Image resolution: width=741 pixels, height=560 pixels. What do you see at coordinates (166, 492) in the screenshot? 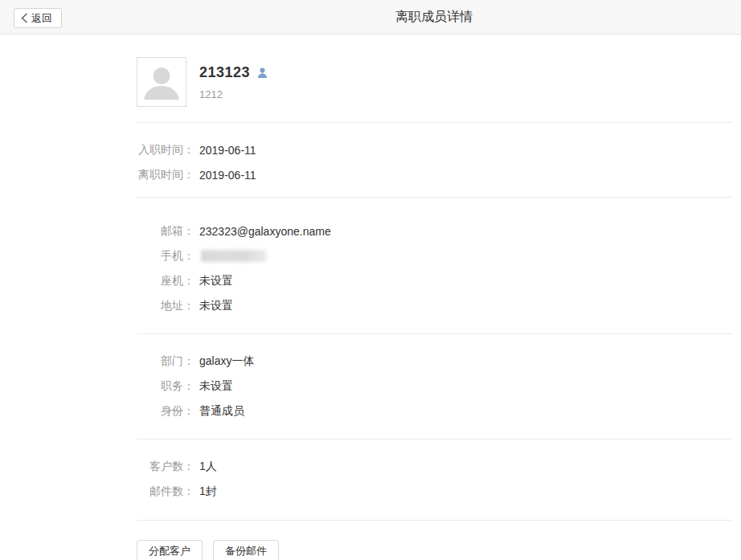
I see `row-label: 邮件数：` at bounding box center [166, 492].